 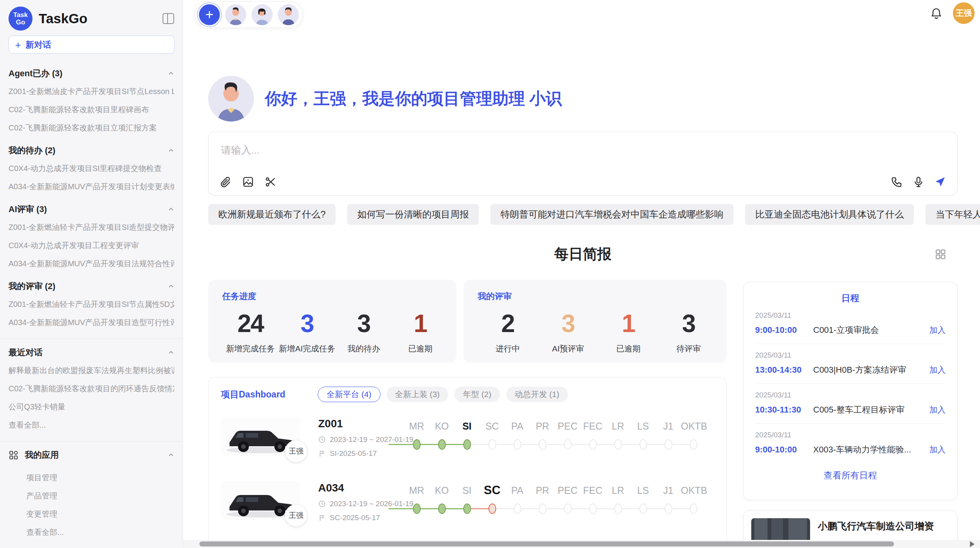 What do you see at coordinates (91, 339) in the screenshot?
I see `divider` at bounding box center [91, 339].